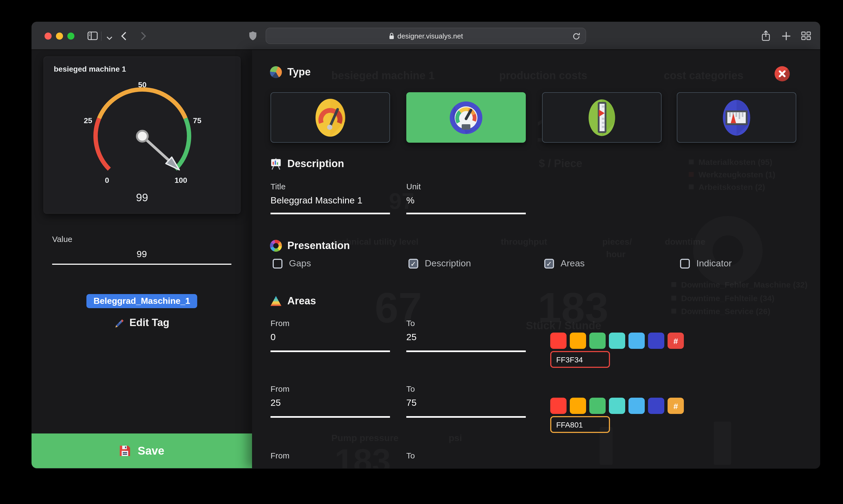  I want to click on title-field: Title Beleggrad Maschine 1, so click(330, 198).